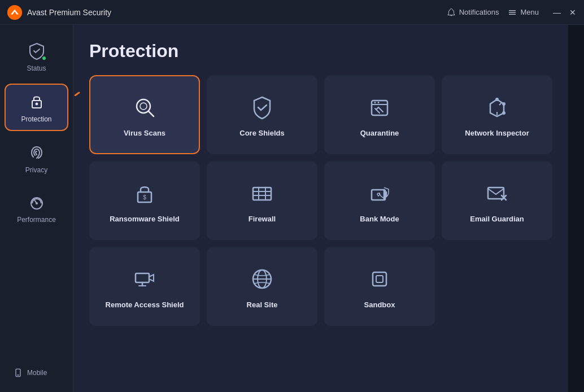  What do you see at coordinates (512, 12) in the screenshot?
I see `menu-icon` at bounding box center [512, 12].